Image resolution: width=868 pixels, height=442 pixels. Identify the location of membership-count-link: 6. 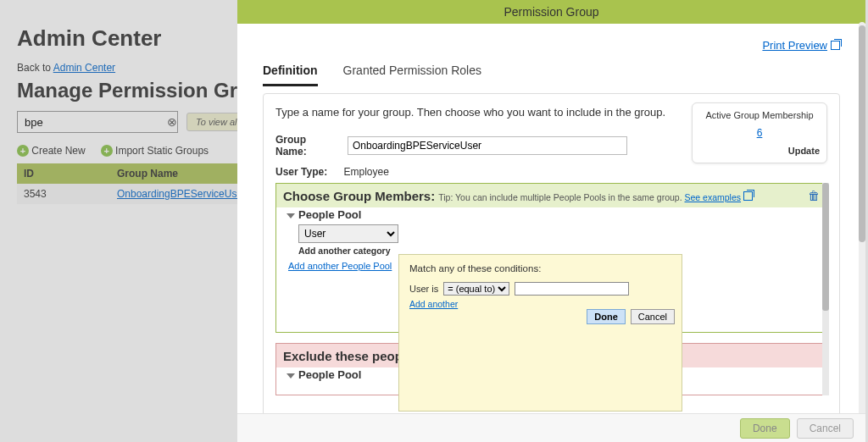
(760, 133).